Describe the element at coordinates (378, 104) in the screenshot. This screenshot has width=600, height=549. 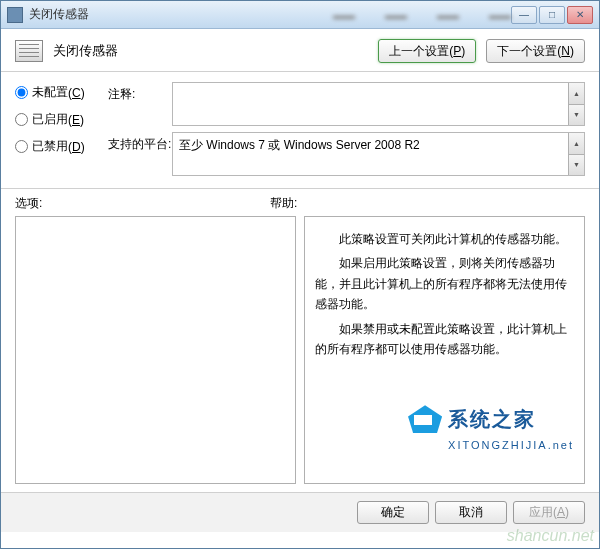
I see `comment-field: ▲▼` at that location.